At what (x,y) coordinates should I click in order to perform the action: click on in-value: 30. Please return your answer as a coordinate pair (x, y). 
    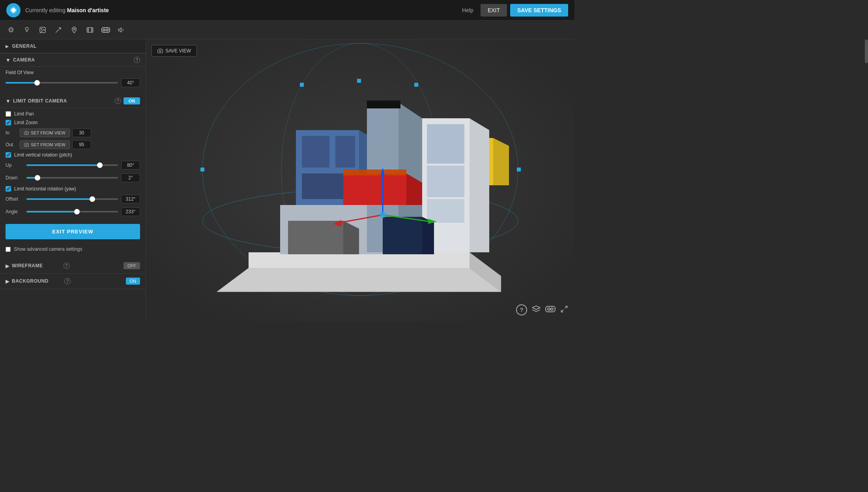
    Looking at the image, I should click on (82, 133).